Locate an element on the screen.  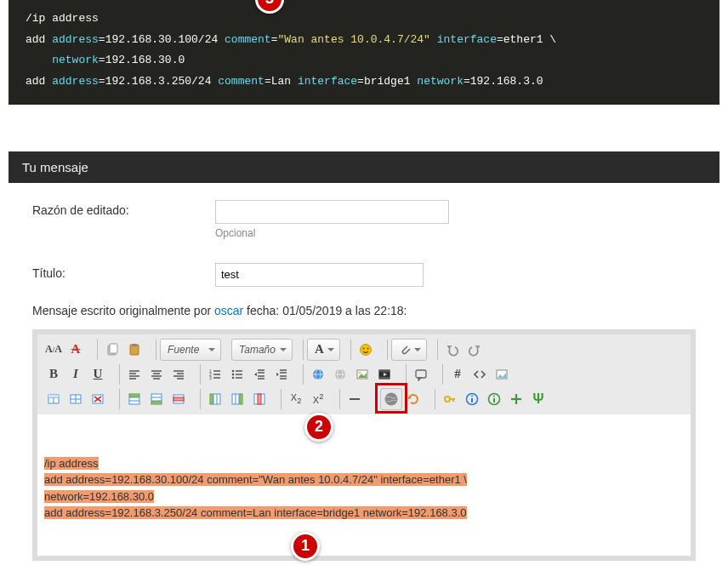
col-left-button is located at coordinates (215, 399).